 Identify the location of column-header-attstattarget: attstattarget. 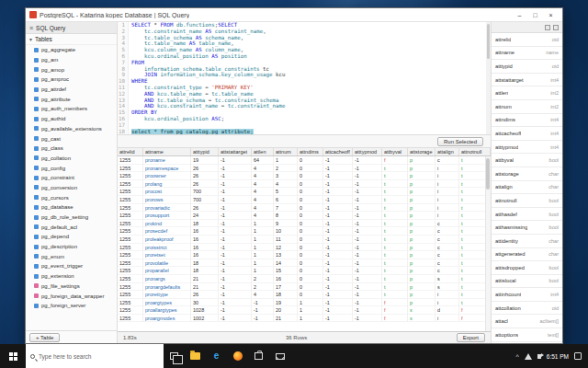
(235, 152).